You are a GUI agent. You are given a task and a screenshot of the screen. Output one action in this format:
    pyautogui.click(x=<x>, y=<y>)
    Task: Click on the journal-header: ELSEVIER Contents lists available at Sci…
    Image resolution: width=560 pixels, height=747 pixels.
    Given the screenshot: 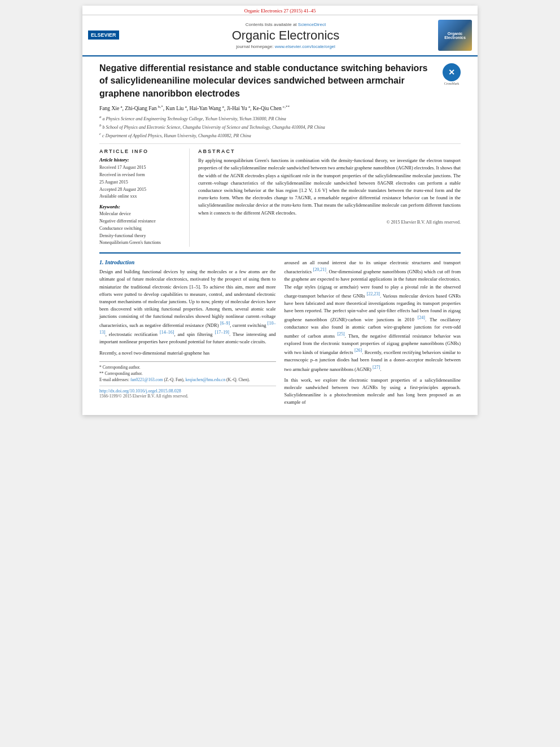 What is the action you would take?
    pyautogui.click(x=280, y=36)
    